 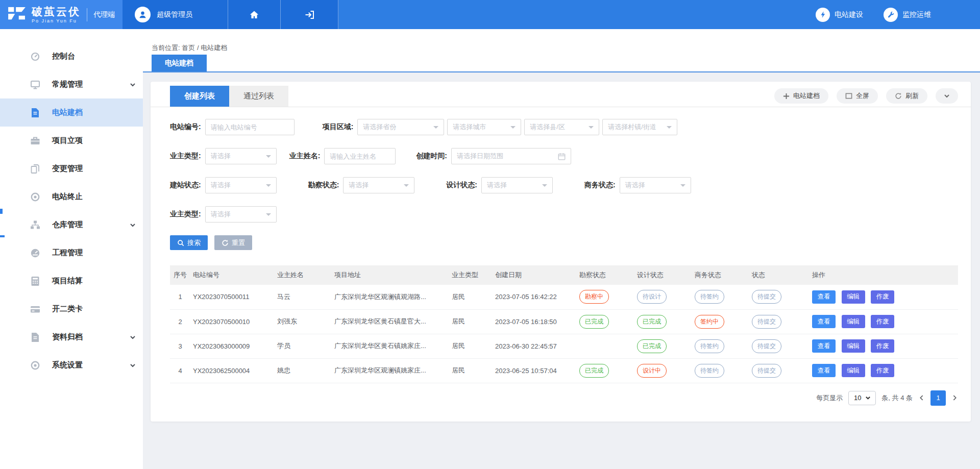 I want to click on calculator-icon, so click(x=35, y=281).